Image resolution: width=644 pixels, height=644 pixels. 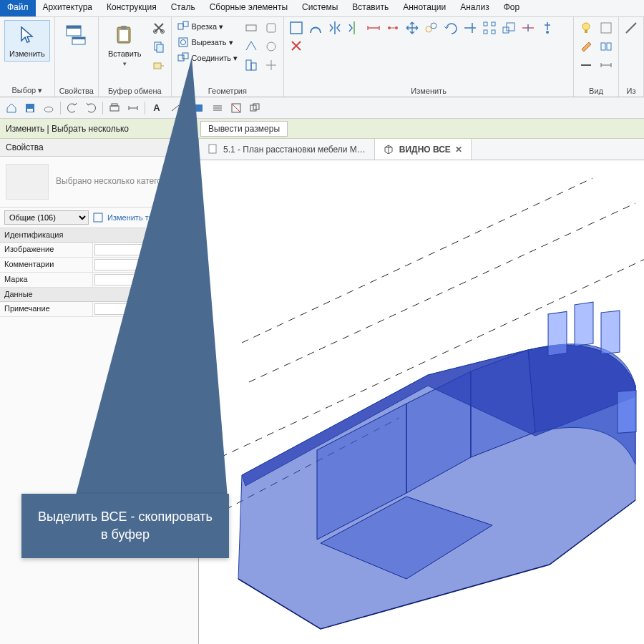 What do you see at coordinates (188, 147) in the screenshot?
I see `close-icon: ✕` at bounding box center [188, 147].